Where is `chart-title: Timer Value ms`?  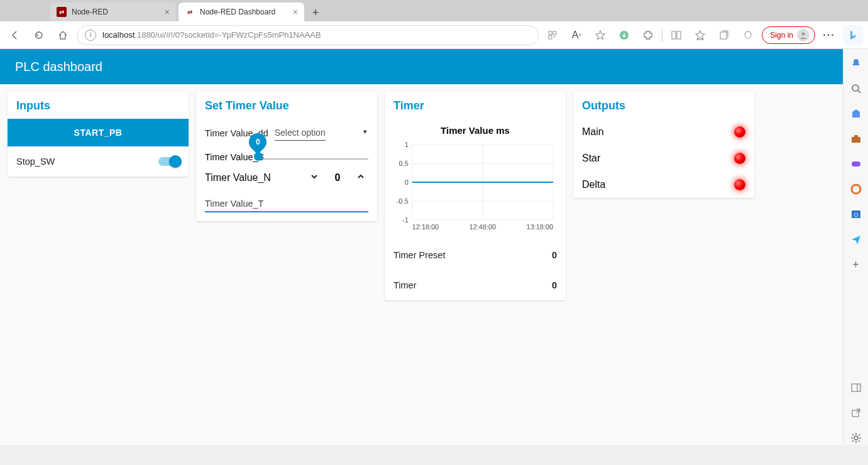 chart-title: Timer Value ms is located at coordinates (475, 128).